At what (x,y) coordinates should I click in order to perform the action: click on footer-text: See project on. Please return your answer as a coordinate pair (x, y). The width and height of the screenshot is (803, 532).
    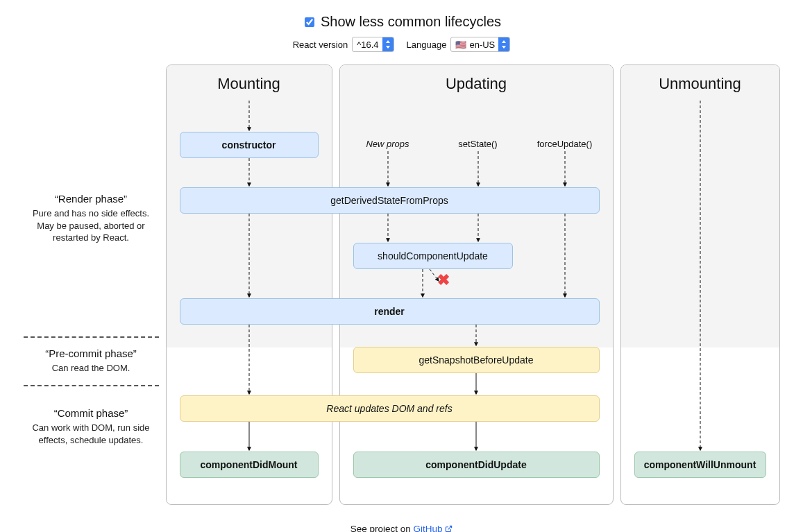
    Looking at the image, I should click on (382, 528).